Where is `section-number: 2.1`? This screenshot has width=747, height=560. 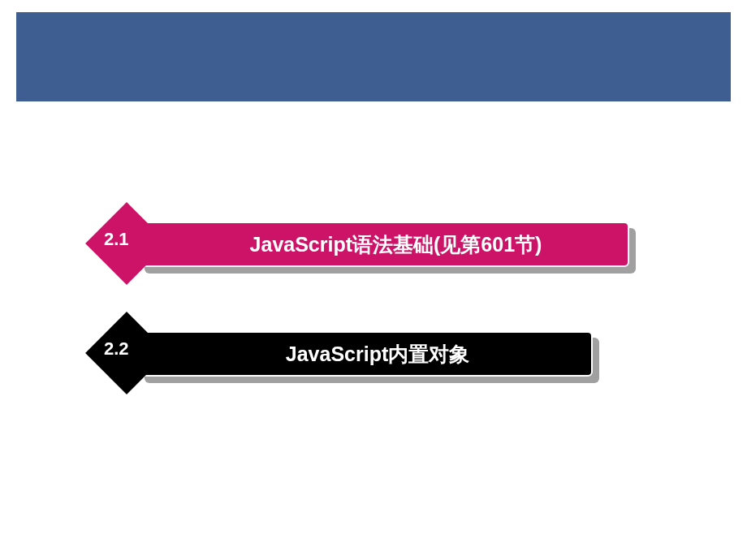 section-number: 2.1 is located at coordinates (117, 239).